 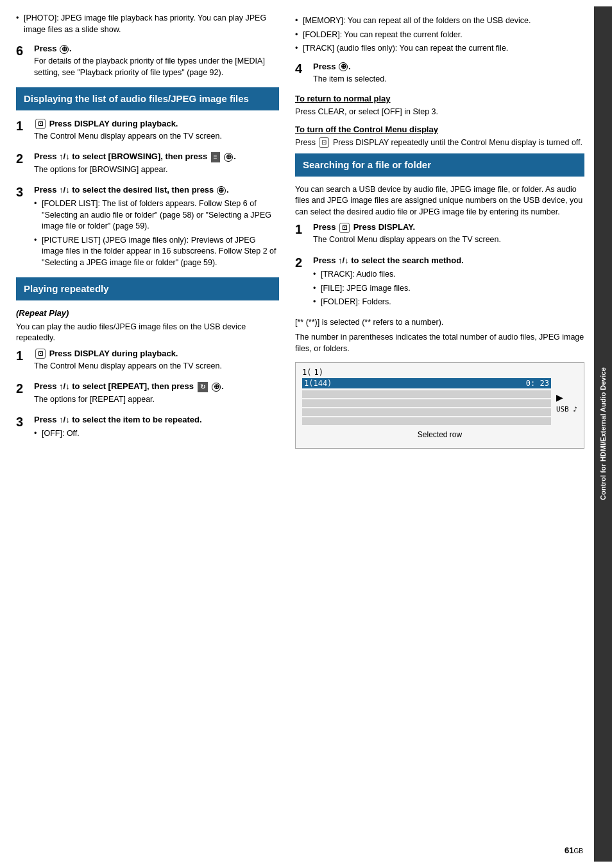 I want to click on subsection-1-body: Press CLEAR, or select [OFF] in Step 3., so click(x=440, y=112).